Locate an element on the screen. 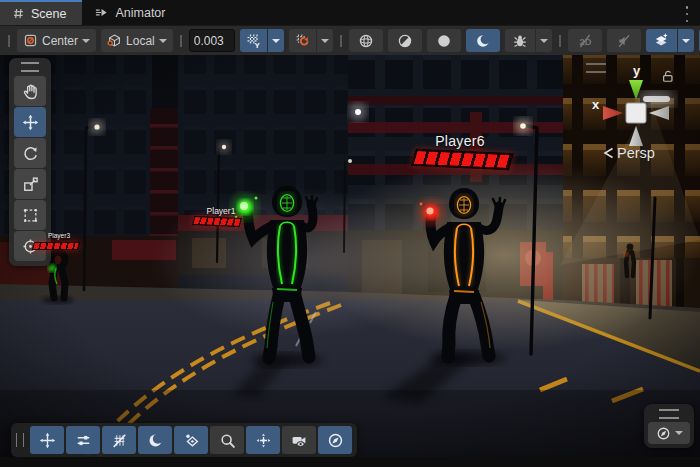  pivot-mode-label: Center is located at coordinates (60, 41).